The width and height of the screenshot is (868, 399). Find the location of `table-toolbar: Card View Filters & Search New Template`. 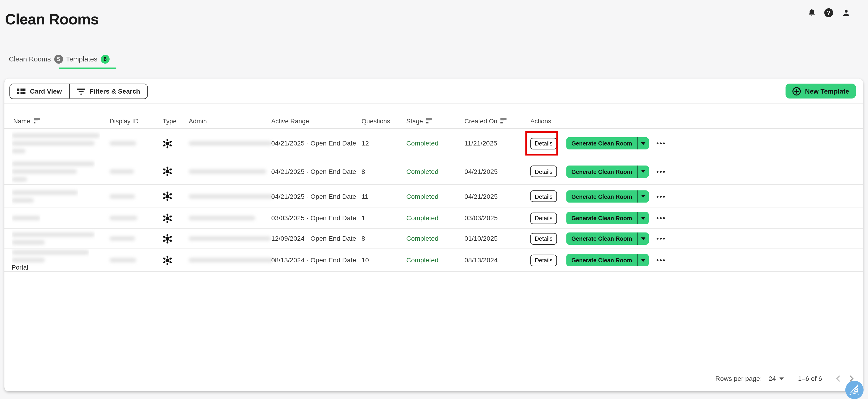

table-toolbar: Card View Filters & Search New Template is located at coordinates (434, 91).